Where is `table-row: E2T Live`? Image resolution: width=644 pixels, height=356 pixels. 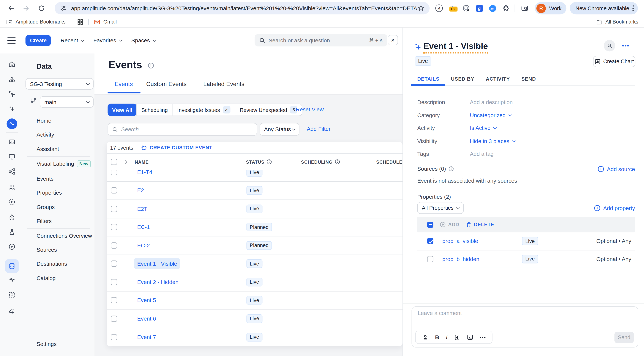
table-row: E2T Live is located at coordinates (254, 209).